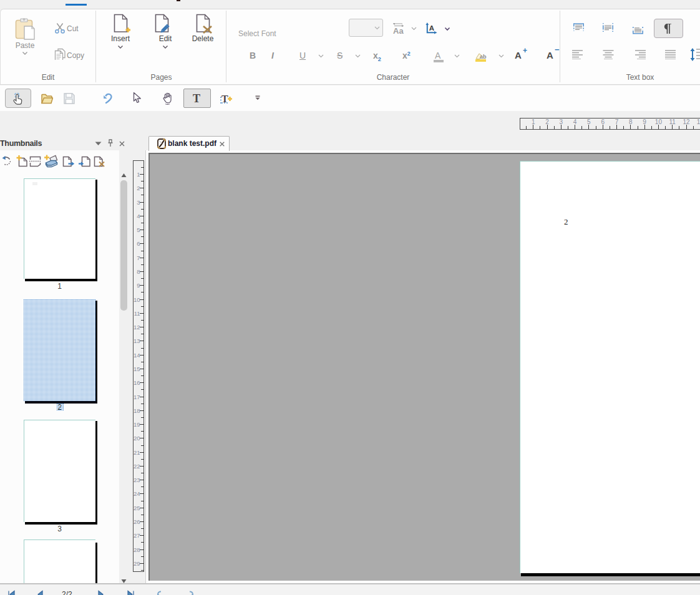 The height and width of the screenshot is (595, 700). Describe the element at coordinates (483, 57) in the screenshot. I see `svg-text: ab` at that location.